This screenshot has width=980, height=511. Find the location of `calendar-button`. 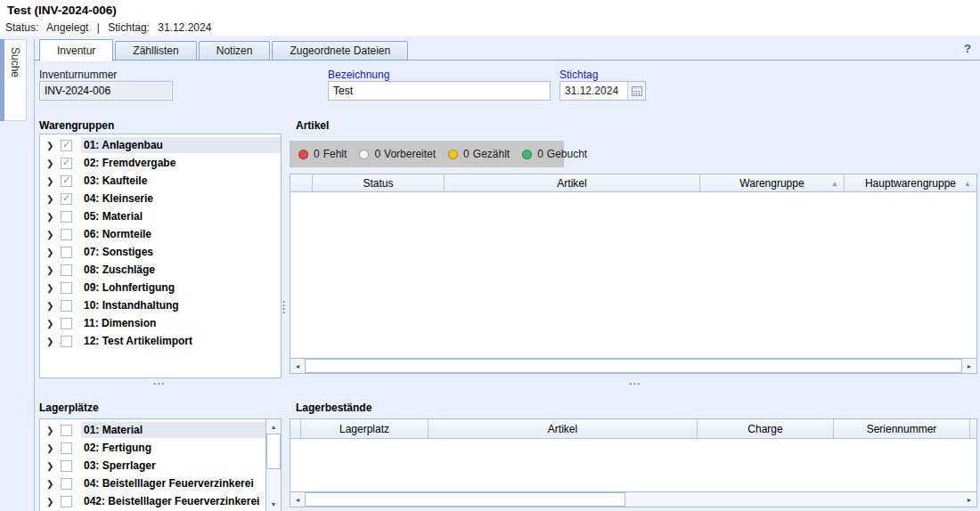

calendar-button is located at coordinates (636, 91).